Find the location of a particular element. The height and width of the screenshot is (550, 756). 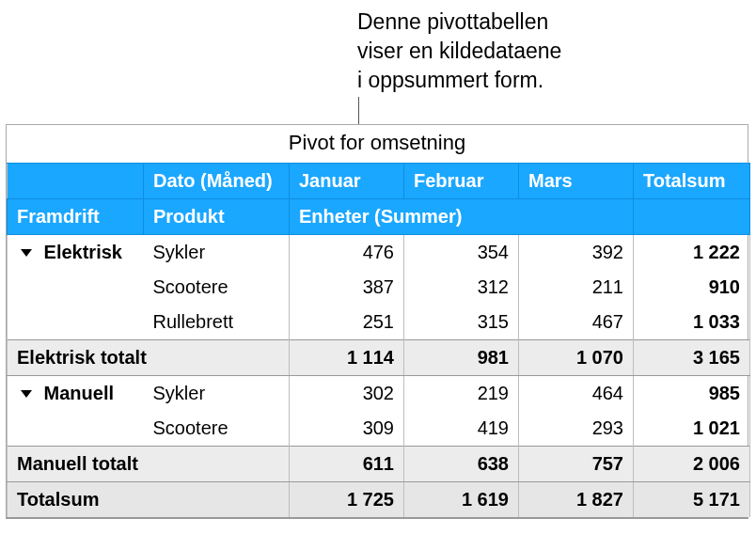

caption-line-2: viser en kildedataene is located at coordinates (459, 51).